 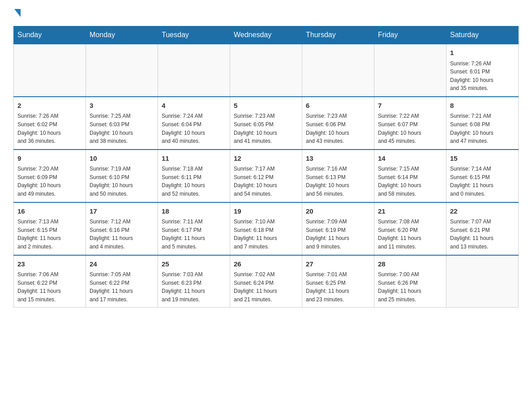 What do you see at coordinates (194, 176) in the screenshot?
I see `calendar-cell: 11Sunrise: 7:18 AM Sunset: 6:11 PM Dayli…` at bounding box center [194, 176].